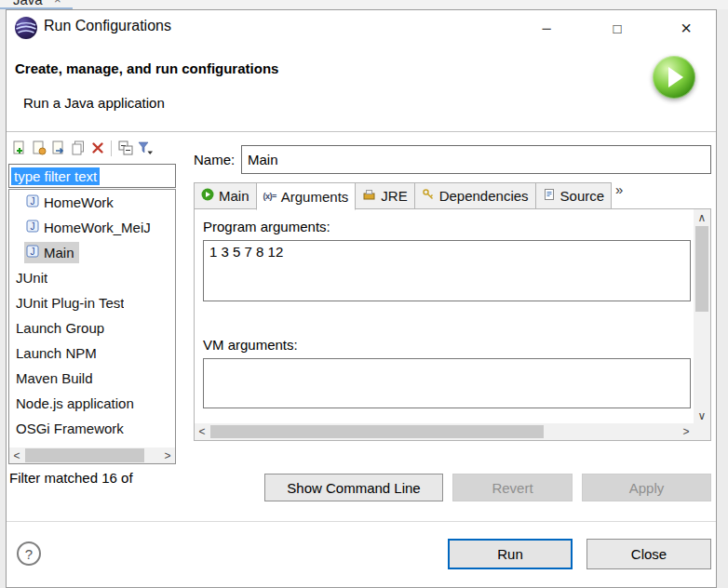  Describe the element at coordinates (354, 488) in the screenshot. I see `show-command-line-button: Show Command Line` at that location.